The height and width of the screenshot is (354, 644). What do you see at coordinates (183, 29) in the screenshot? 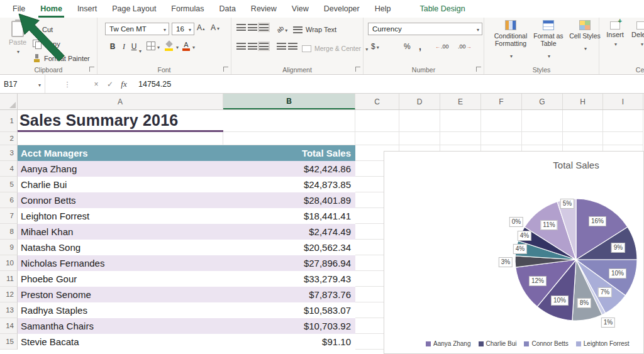
I see `font-size-select: 16` at bounding box center [183, 29].